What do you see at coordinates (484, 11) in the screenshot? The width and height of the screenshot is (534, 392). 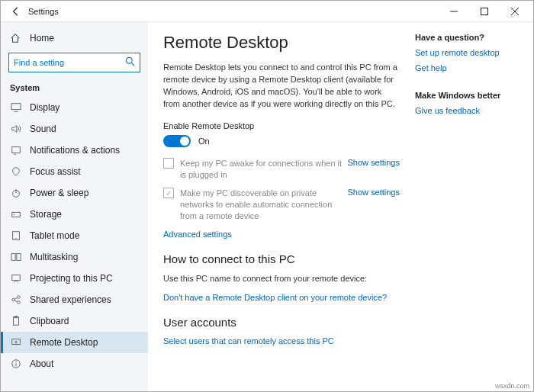 I see `maximize-button` at bounding box center [484, 11].